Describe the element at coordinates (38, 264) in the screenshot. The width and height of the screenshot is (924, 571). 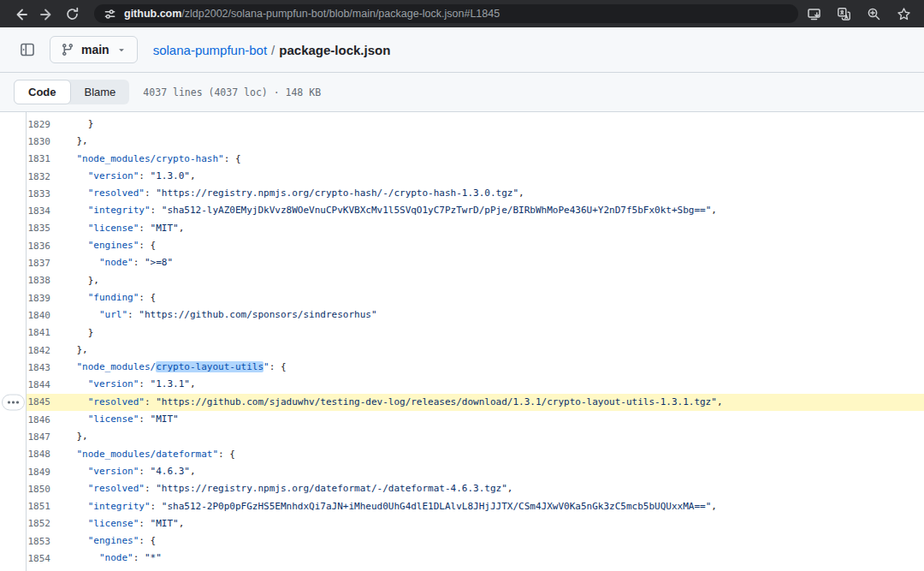
I see `line-number: 1837` at that location.